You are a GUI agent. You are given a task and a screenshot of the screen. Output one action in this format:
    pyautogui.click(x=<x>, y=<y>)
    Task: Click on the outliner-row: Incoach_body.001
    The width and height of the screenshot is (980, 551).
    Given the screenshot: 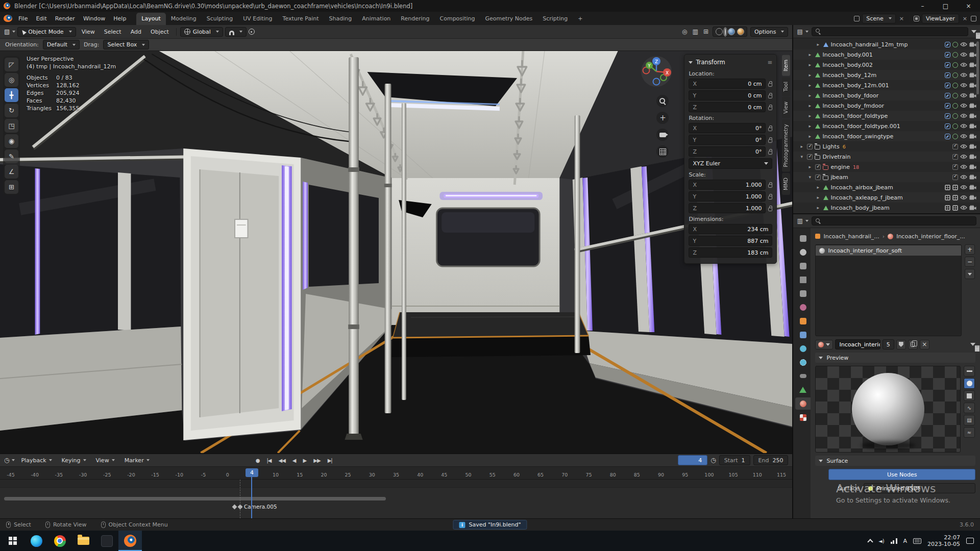 What is the action you would take?
    pyautogui.click(x=887, y=55)
    